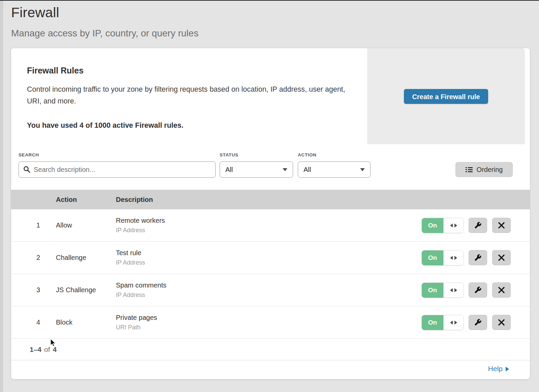 The height and width of the screenshot is (392, 539). Describe the element at coordinates (229, 170) in the screenshot. I see `status-value: All` at that location.